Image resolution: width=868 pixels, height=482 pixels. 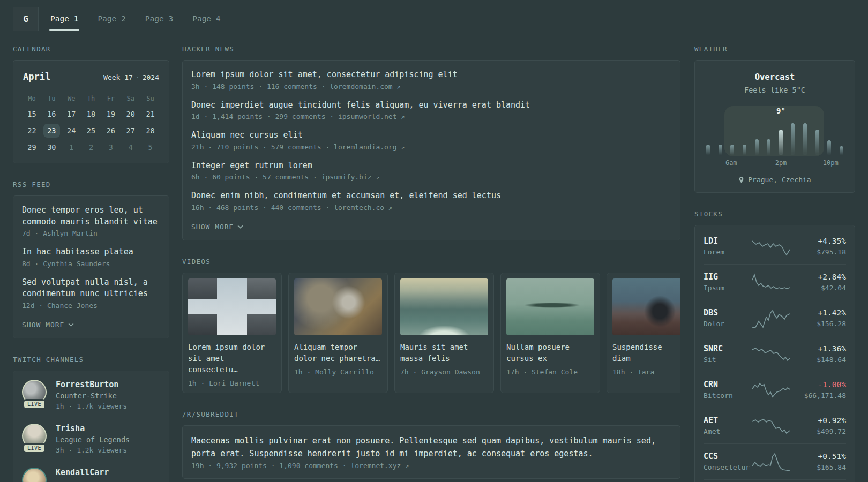 What do you see at coordinates (91, 439) in the screenshot?
I see `twitch-channel: LIVE Trisha League of Legends 3h · 1.2k …` at bounding box center [91, 439].